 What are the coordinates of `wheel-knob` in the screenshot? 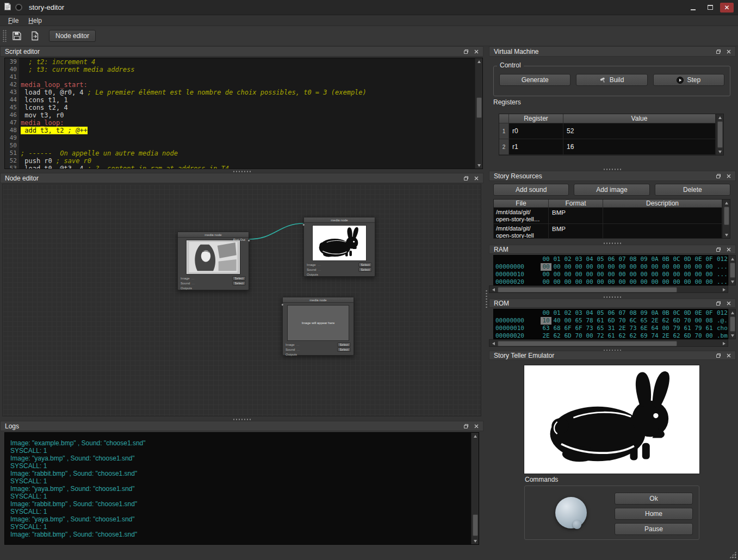 It's located at (571, 513).